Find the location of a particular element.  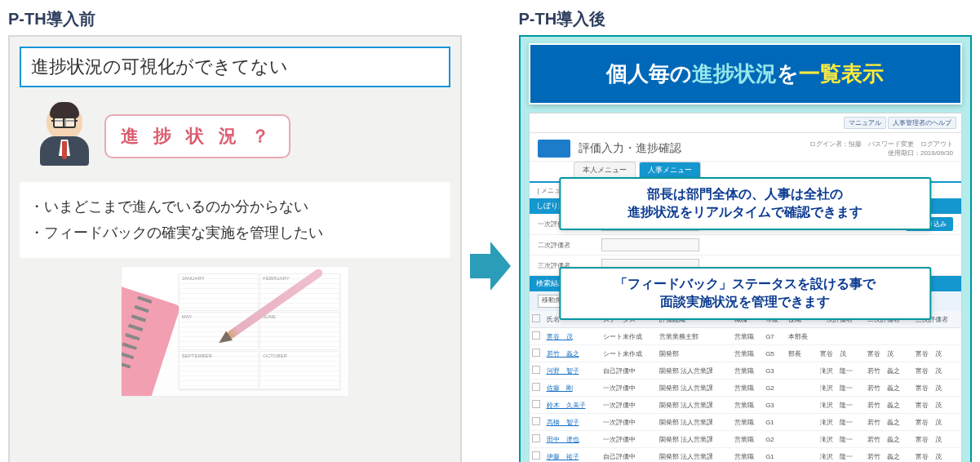

top-link-help: 人事管理者のヘルプ is located at coordinates (922, 122).